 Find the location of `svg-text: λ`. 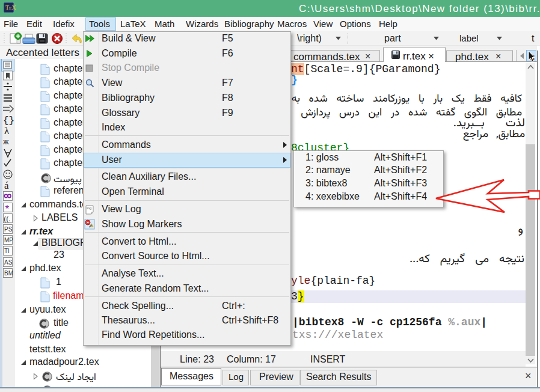

svg-text: λ is located at coordinates (7, 131).